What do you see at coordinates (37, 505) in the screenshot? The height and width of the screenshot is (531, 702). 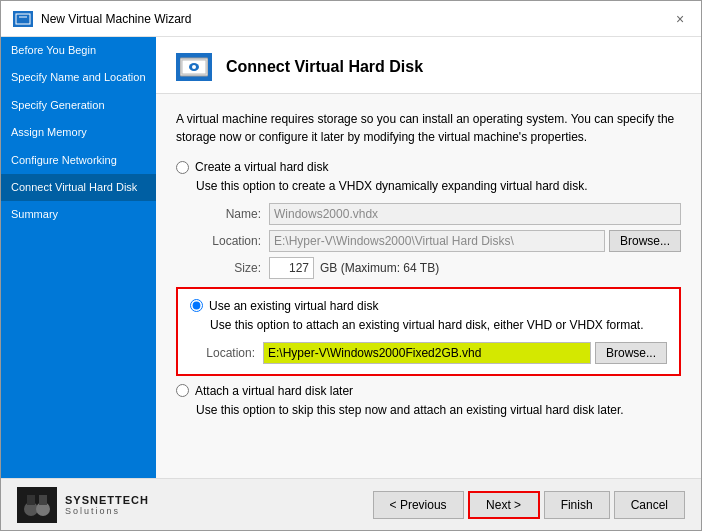 I see `brand-icon` at bounding box center [37, 505].